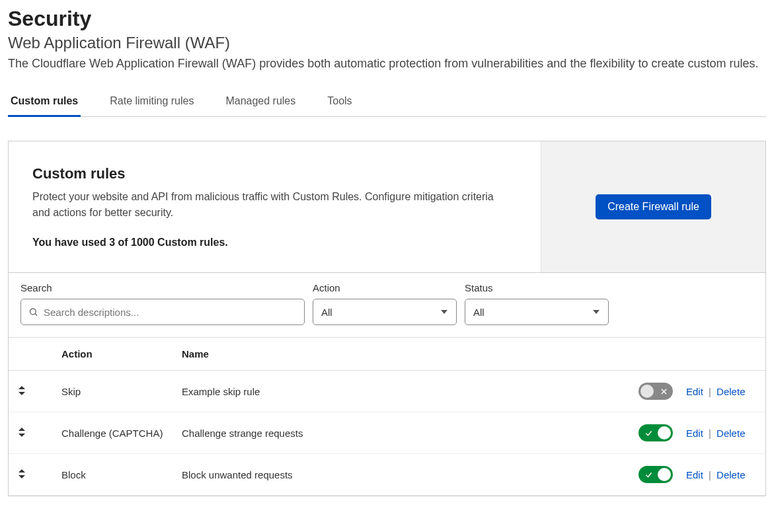 This screenshot has height=532, width=774. Describe the element at coordinates (387, 63) in the screenshot. I see `page-description: The Cloudflare Web Application Firewall …` at that location.